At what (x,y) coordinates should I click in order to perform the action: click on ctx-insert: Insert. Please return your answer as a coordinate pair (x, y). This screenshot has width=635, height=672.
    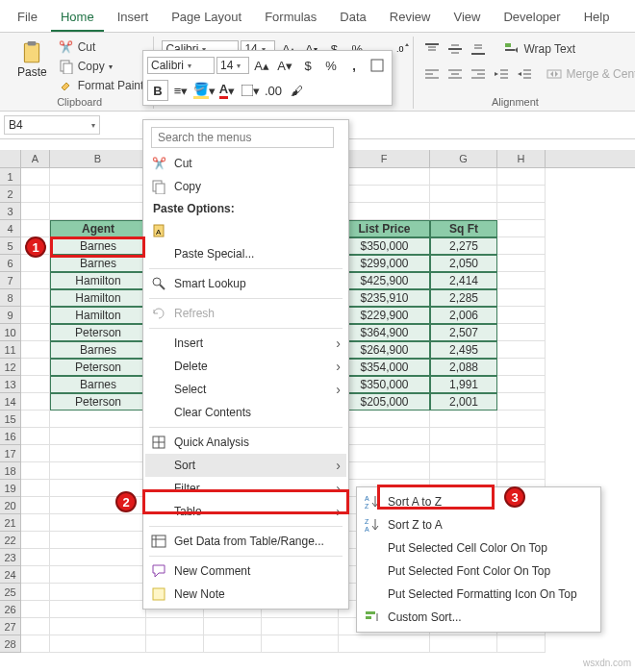
    Looking at the image, I should click on (246, 343).